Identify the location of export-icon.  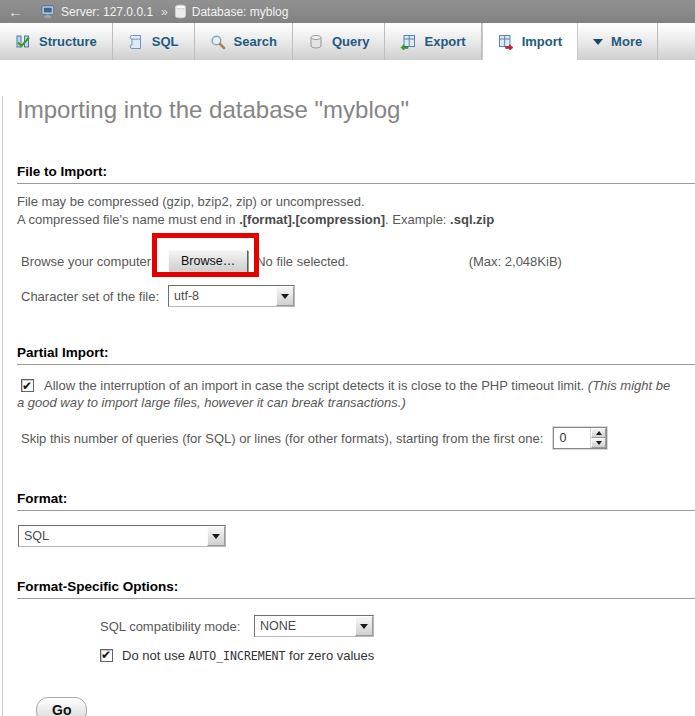
(408, 42).